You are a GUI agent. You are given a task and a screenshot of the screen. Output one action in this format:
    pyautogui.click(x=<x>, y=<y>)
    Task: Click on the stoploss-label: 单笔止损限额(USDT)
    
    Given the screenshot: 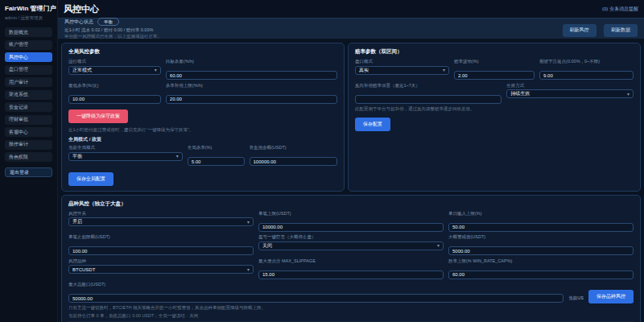 What is the action you would take?
    pyautogui.click(x=161, y=237)
    